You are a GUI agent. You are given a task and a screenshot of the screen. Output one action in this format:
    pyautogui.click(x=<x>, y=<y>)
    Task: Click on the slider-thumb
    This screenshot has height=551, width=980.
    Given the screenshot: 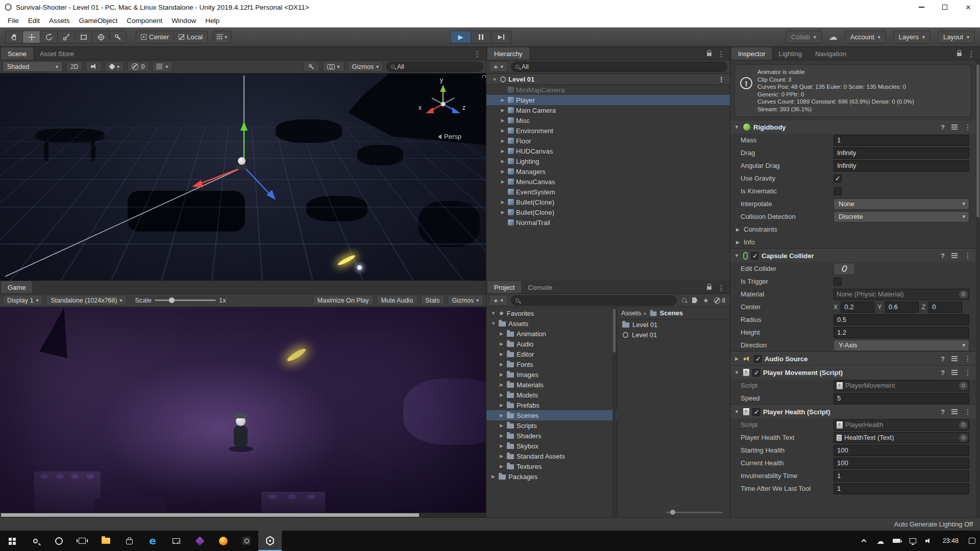 What is the action you would take?
    pyautogui.click(x=673, y=512)
    